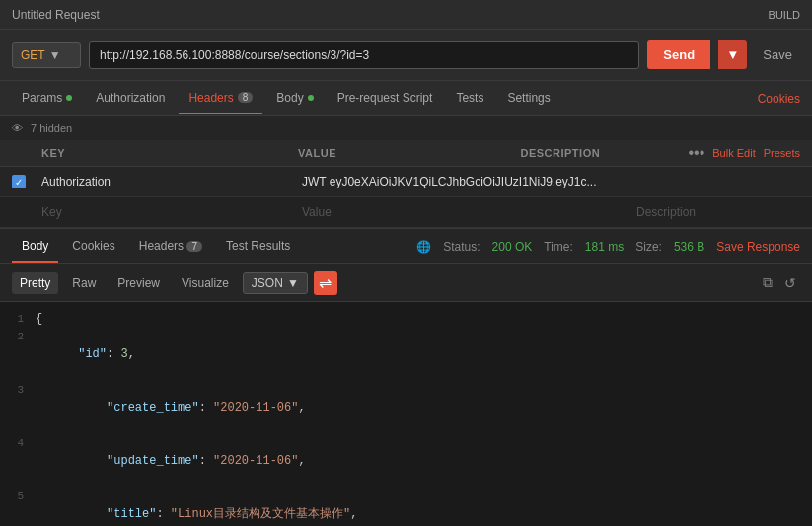 The width and height of the screenshot is (812, 526). I want to click on wrap-button: ⇌, so click(326, 283).